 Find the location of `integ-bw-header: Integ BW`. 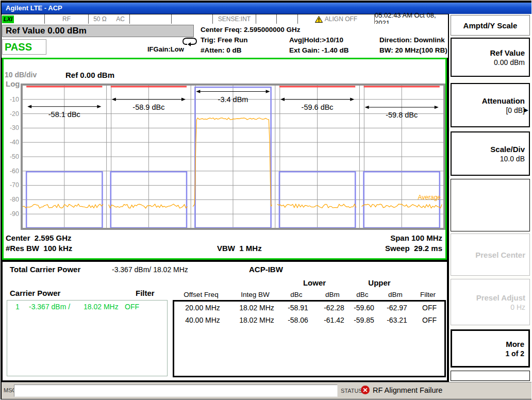

integ-bw-header: Integ BW is located at coordinates (255, 295).